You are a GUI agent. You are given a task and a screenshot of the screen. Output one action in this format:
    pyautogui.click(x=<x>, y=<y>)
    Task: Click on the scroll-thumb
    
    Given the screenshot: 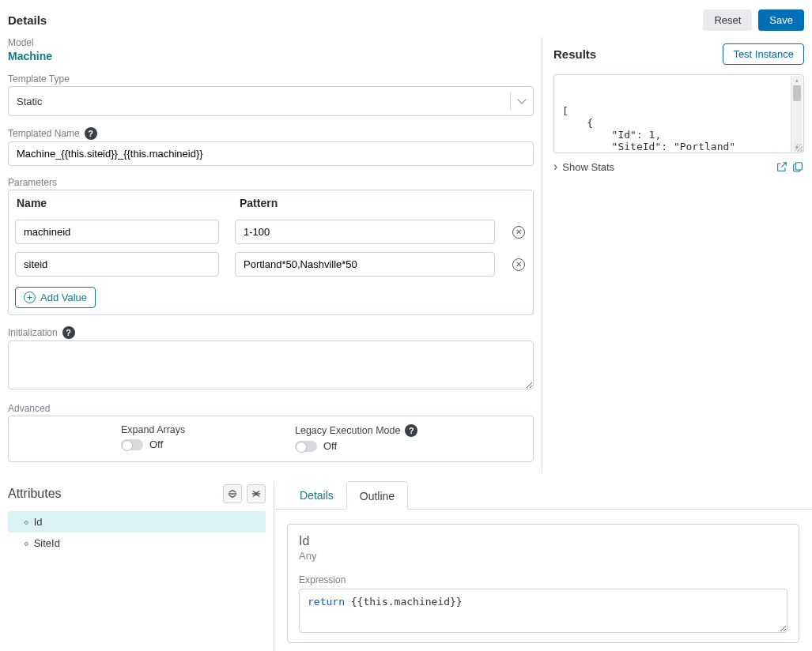 What is the action you would take?
    pyautogui.click(x=797, y=93)
    